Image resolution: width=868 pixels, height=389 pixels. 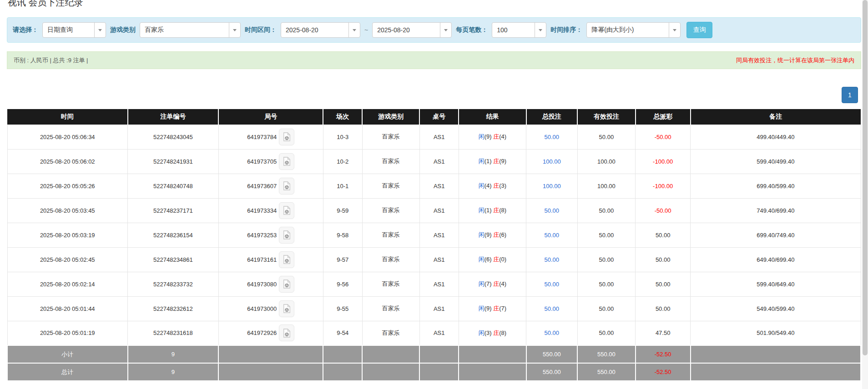 I want to click on cell-payout: 50.00, so click(x=663, y=309).